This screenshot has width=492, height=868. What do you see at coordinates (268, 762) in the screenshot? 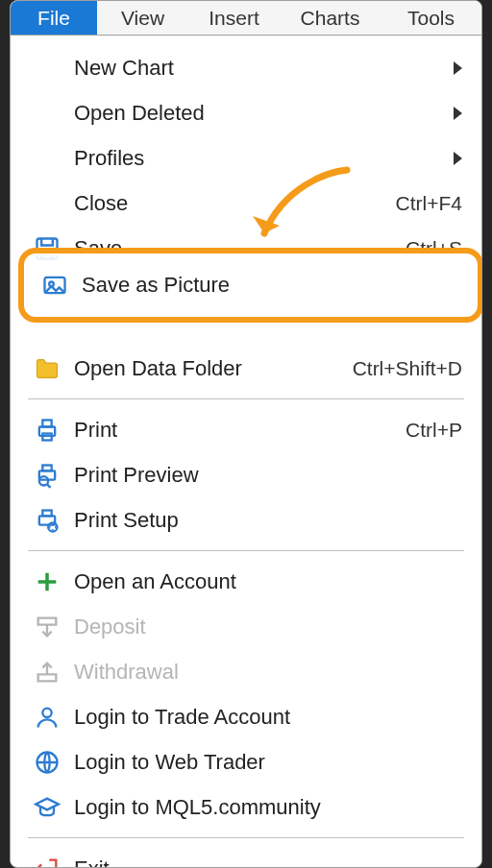
I see `menu-label: Login to Web Trader` at bounding box center [268, 762].